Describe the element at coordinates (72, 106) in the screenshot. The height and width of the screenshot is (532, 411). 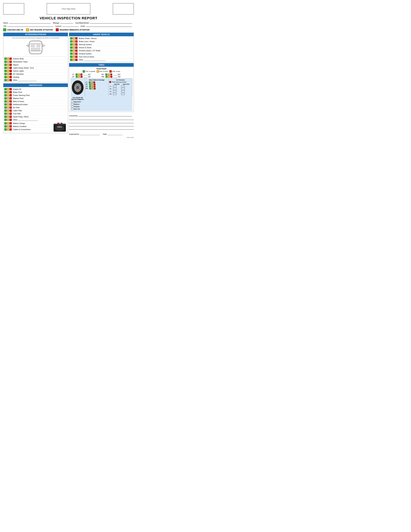
I see `rotation-checkbox` at that location.